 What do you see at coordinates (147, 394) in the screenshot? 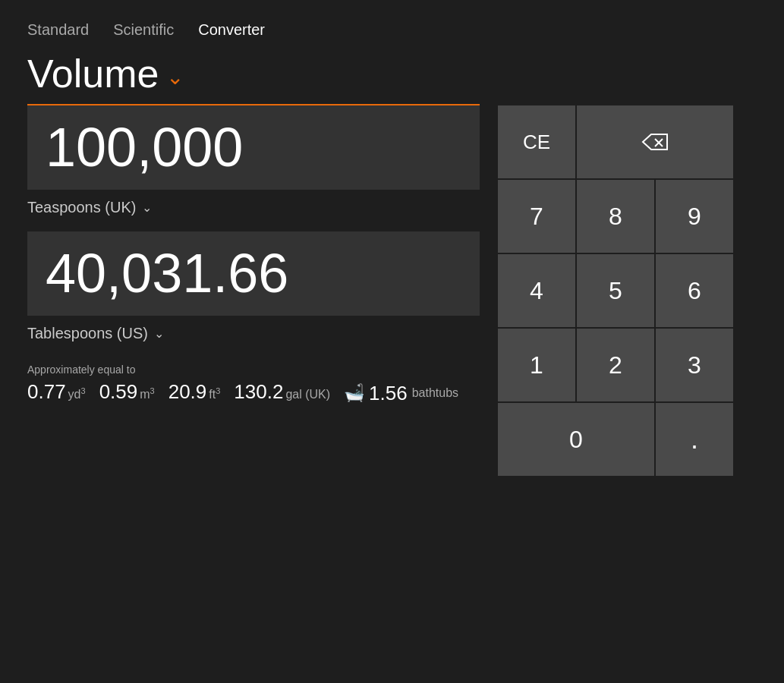
I see `approx-m3-unit: m3` at bounding box center [147, 394].